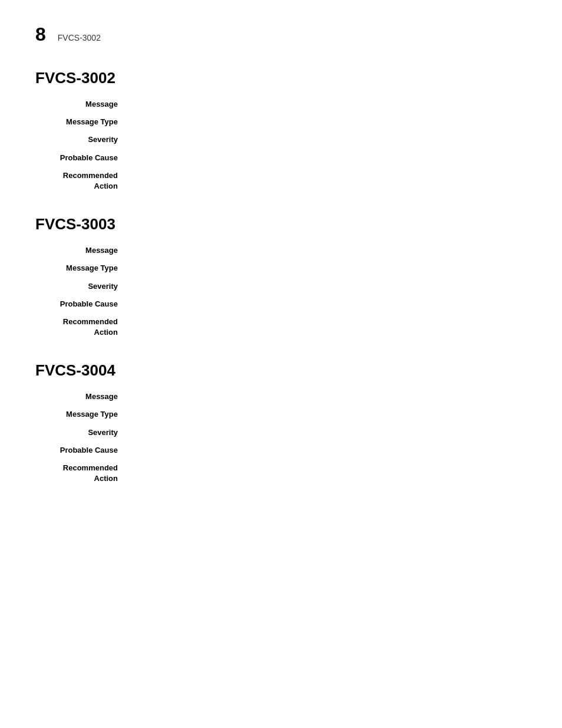 The height and width of the screenshot is (728, 562). I want to click on field-row-fvcs-3002-3: Probable Cause, so click(281, 158).